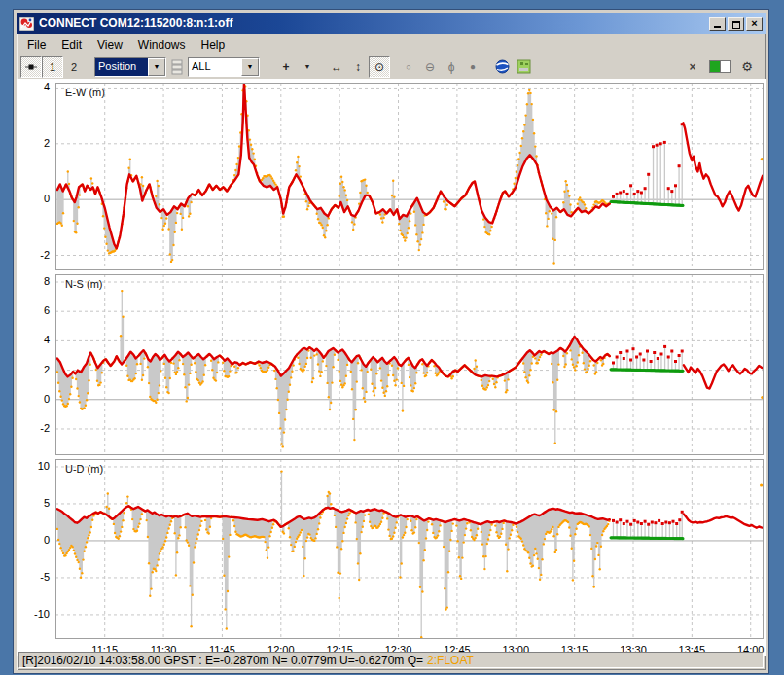 This screenshot has width=784, height=675. Describe the element at coordinates (451, 67) in the screenshot. I see `point-style-3-button: ϕ` at that location.